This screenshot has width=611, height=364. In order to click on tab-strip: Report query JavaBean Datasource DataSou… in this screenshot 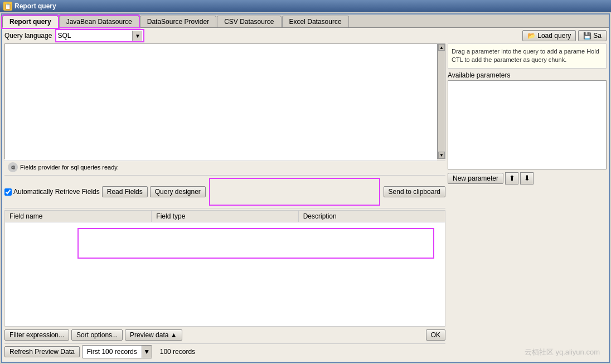, I will do `click(306, 21)`.